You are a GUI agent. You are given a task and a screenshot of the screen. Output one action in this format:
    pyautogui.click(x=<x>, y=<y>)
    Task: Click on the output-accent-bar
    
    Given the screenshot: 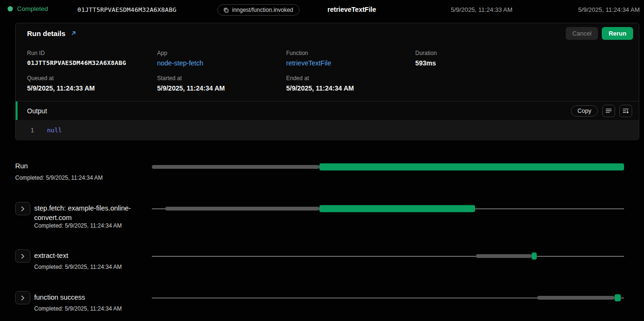 What is the action you would take?
    pyautogui.click(x=17, y=111)
    